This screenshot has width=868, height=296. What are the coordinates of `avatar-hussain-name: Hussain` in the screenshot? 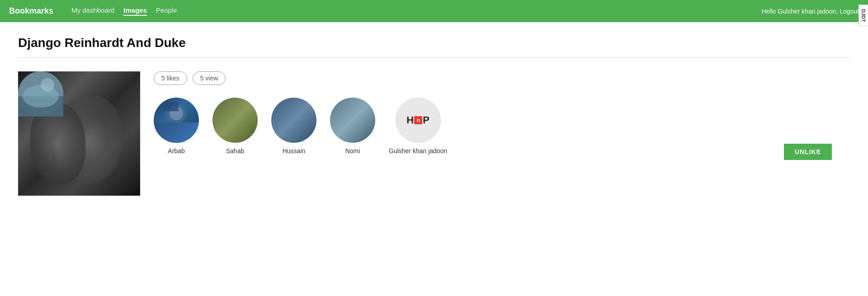 It's located at (294, 151).